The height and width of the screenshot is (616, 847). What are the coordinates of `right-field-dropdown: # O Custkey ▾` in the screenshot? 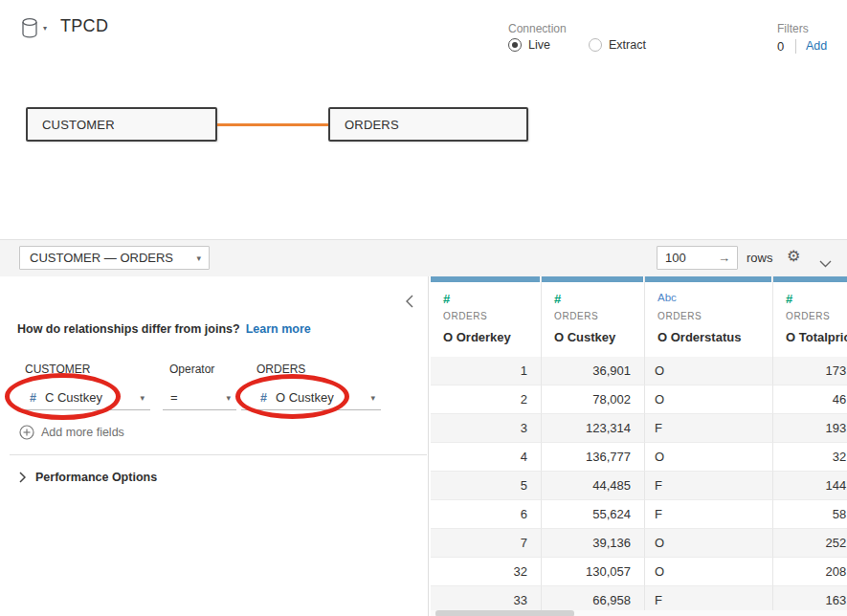 It's located at (311, 398).